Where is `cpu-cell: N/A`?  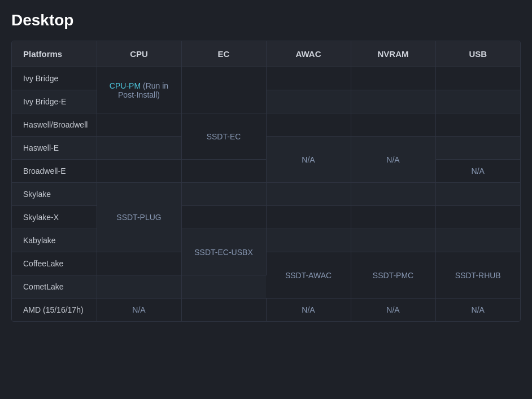 cpu-cell: N/A is located at coordinates (139, 310).